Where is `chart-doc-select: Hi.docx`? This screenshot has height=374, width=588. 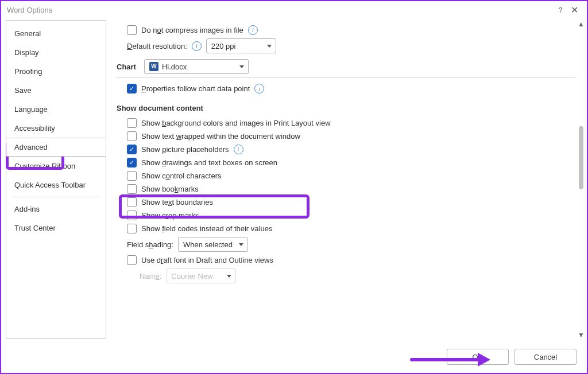 chart-doc-select: Hi.docx is located at coordinates (196, 67).